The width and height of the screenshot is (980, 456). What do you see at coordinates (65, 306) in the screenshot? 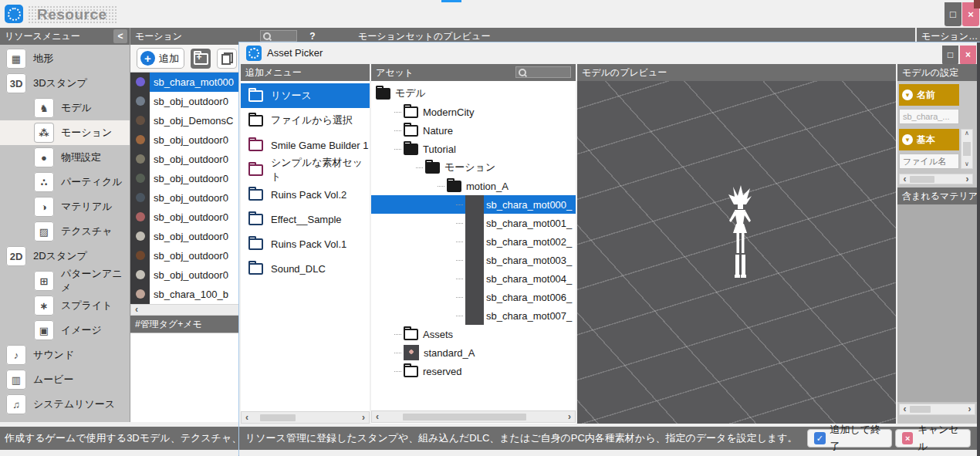
I see `sidebar-item: ∗ スプライト` at bounding box center [65, 306].